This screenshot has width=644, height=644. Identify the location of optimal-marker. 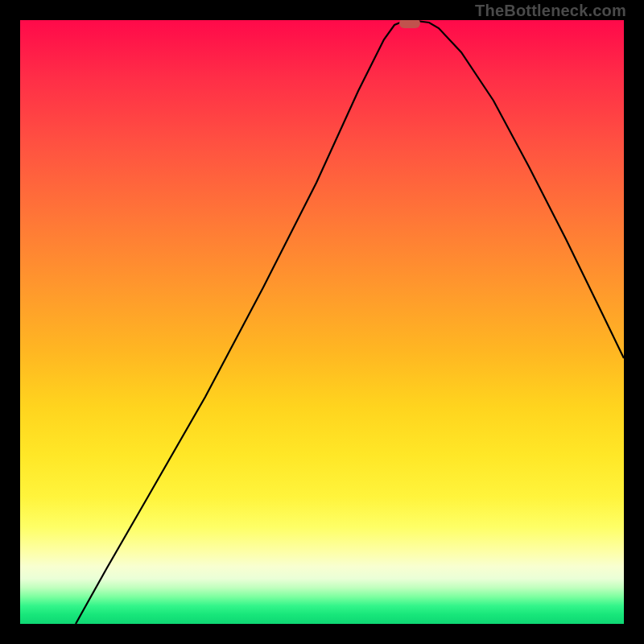
(410, 24).